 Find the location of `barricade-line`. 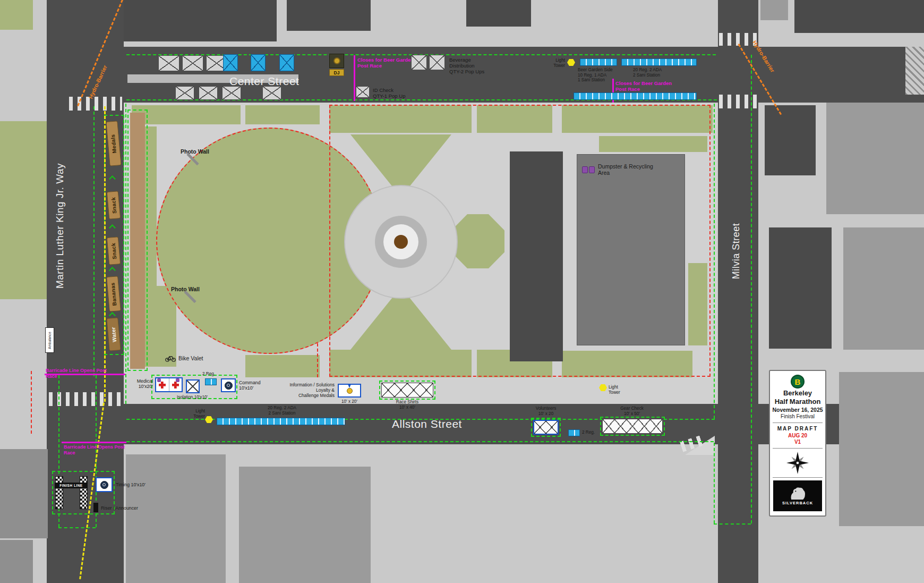

barricade-line is located at coordinates (94, 442).